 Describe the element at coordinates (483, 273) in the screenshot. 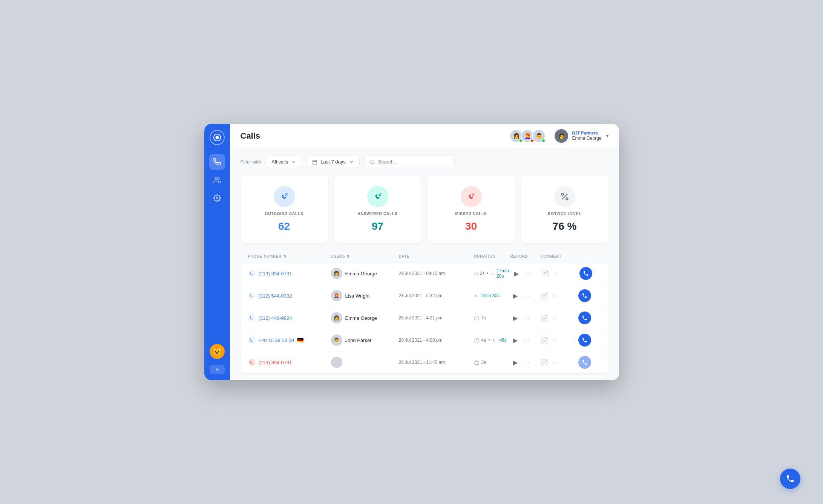

I see `wait-time-1: 2s` at that location.